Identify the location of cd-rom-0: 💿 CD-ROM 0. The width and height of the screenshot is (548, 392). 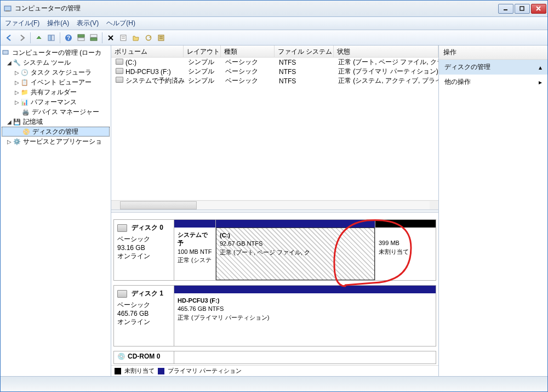
(275, 357).